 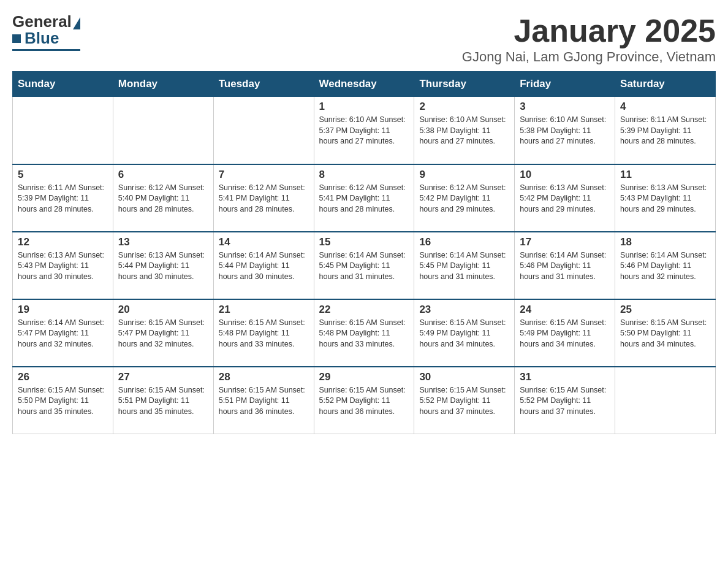 What do you see at coordinates (589, 57) in the screenshot?
I see `page-subtitle: GJong Nai, Lam GJong Province, Vietnam` at bounding box center [589, 57].